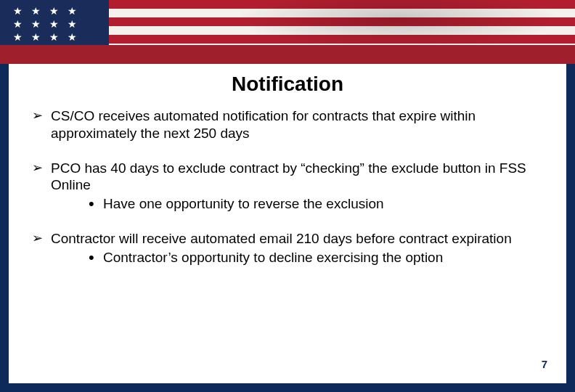 The height and width of the screenshot is (392, 575). What do you see at coordinates (282, 238) in the screenshot?
I see `bullet-text: Contractor will receive automated email …` at bounding box center [282, 238].